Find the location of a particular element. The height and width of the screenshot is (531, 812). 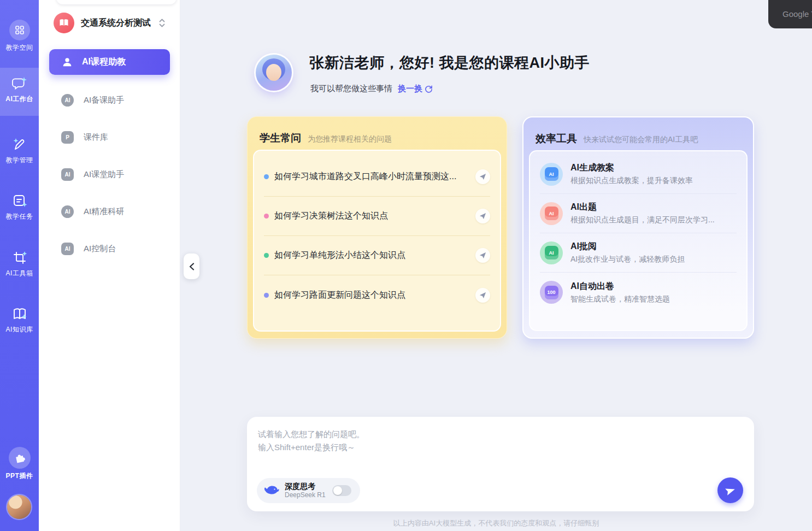

faq-question-row: 如何学习决策树法这个知识点 is located at coordinates (377, 216).